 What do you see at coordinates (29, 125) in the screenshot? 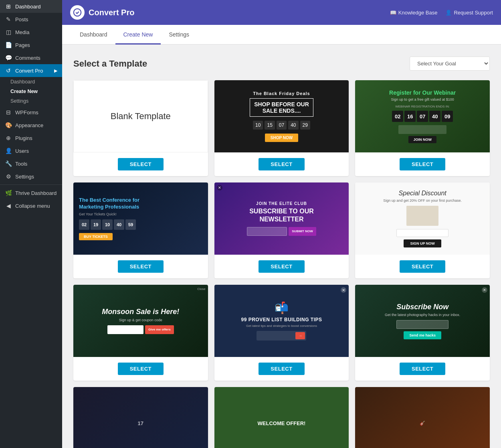
I see `sidebar-item-label: Appearance` at bounding box center [29, 125].